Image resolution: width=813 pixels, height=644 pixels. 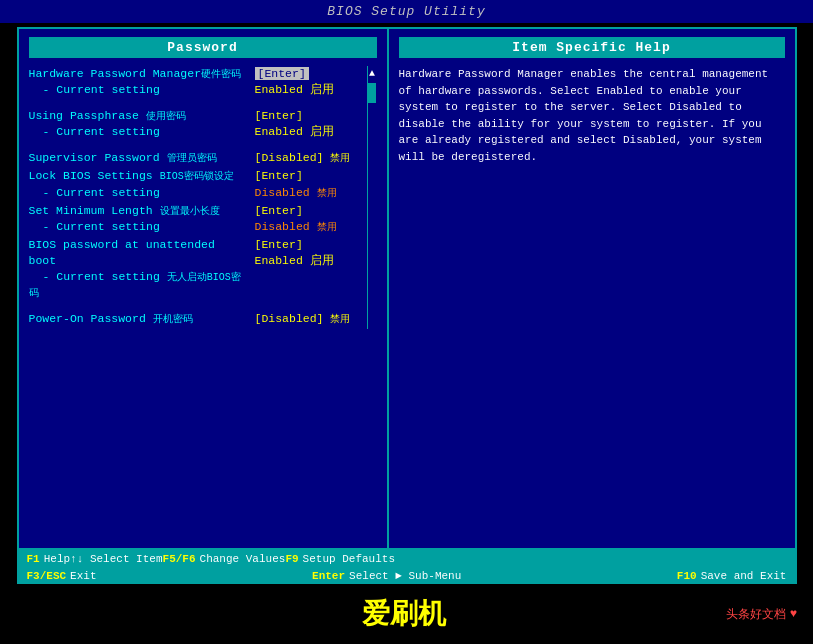 What do you see at coordinates (756, 614) in the screenshot?
I see `watermark-site-text: 头条好文档` at bounding box center [756, 614].